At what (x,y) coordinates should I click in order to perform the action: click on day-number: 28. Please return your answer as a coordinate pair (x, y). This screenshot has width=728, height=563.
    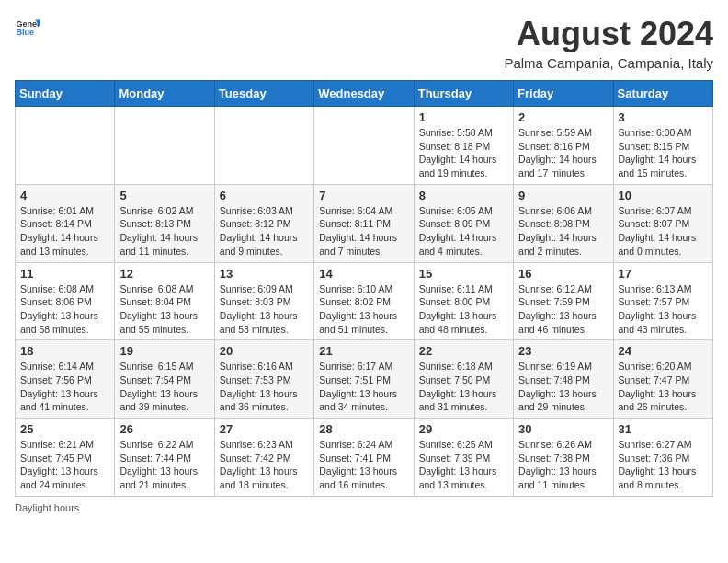
    Looking at the image, I should click on (364, 429).